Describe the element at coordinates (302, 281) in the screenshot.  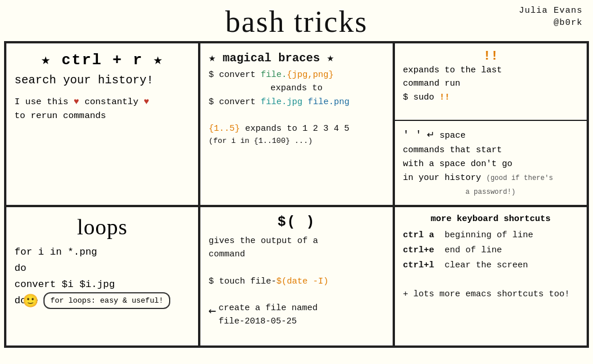
I see `dp-date: $(date -I)` at that location.